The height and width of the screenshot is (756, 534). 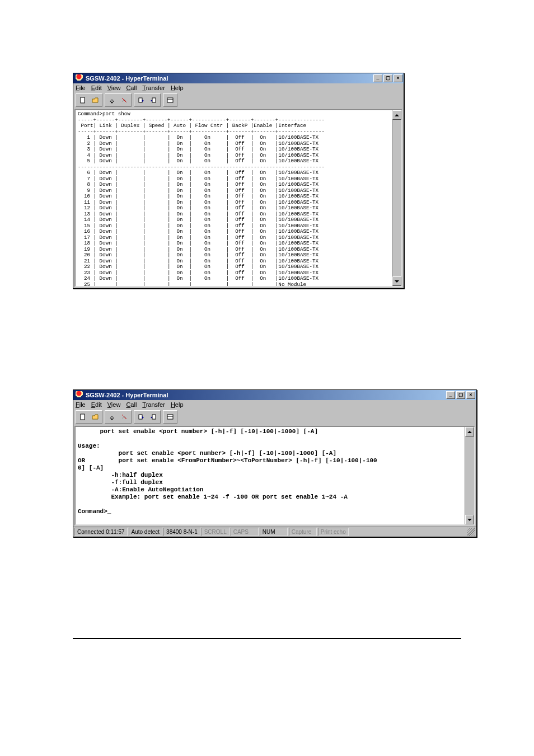 I want to click on status-line: 38400 8-N-1, so click(x=182, y=532).